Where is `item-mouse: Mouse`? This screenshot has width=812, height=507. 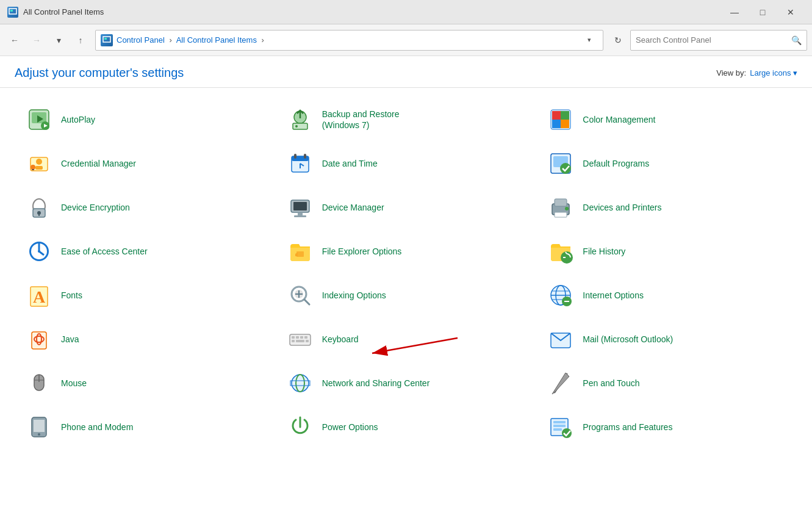 item-mouse: Mouse is located at coordinates (145, 383).